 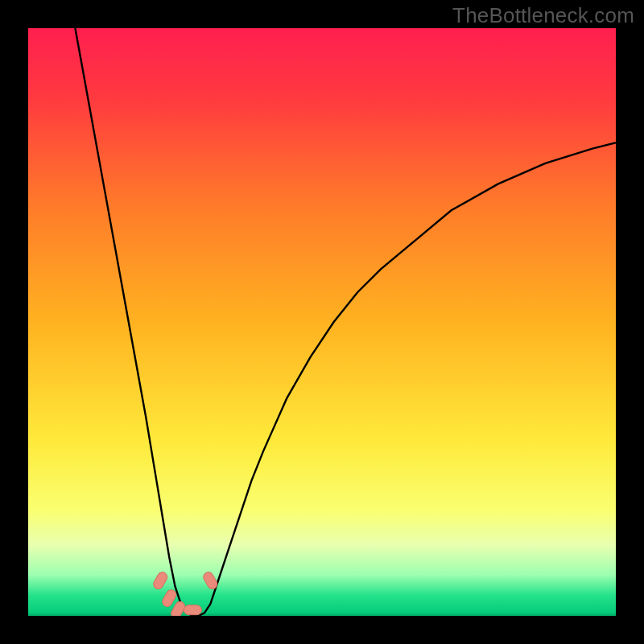 What do you see at coordinates (543, 16) in the screenshot?
I see `attribution-label: TheBottleneck.com` at bounding box center [543, 16].